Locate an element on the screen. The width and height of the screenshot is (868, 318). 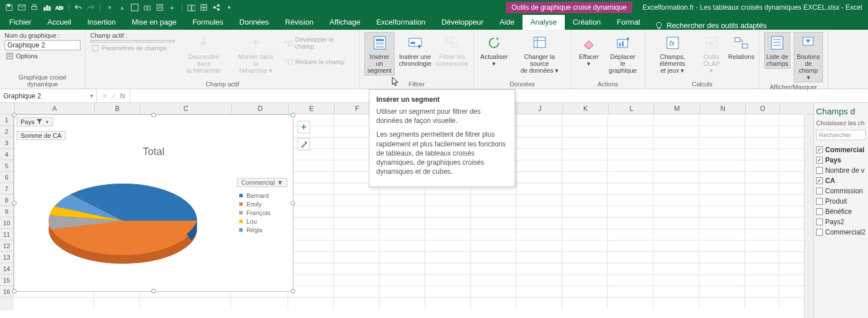
enter-icon: ✓ is located at coordinates (114, 96).